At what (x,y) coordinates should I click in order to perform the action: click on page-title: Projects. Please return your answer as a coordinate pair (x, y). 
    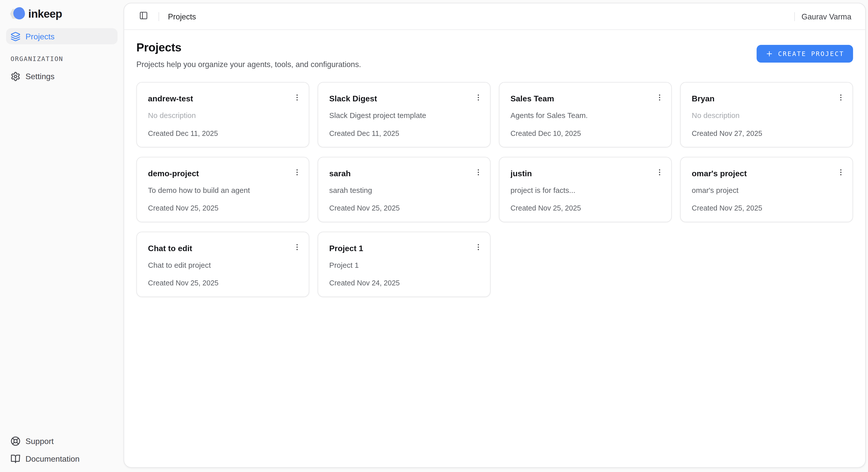
    Looking at the image, I should click on (249, 48).